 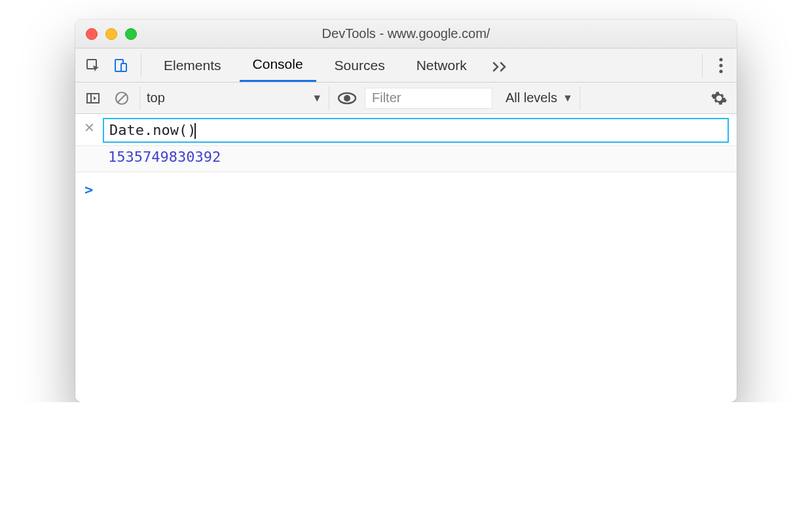 I want to click on zoom-window-button, so click(x=131, y=34).